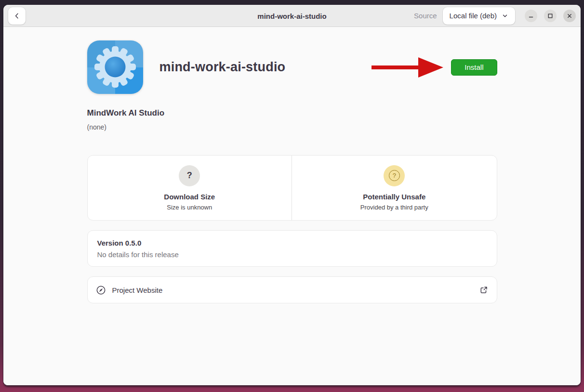  What do you see at coordinates (570, 16) in the screenshot?
I see `close-icon` at bounding box center [570, 16].